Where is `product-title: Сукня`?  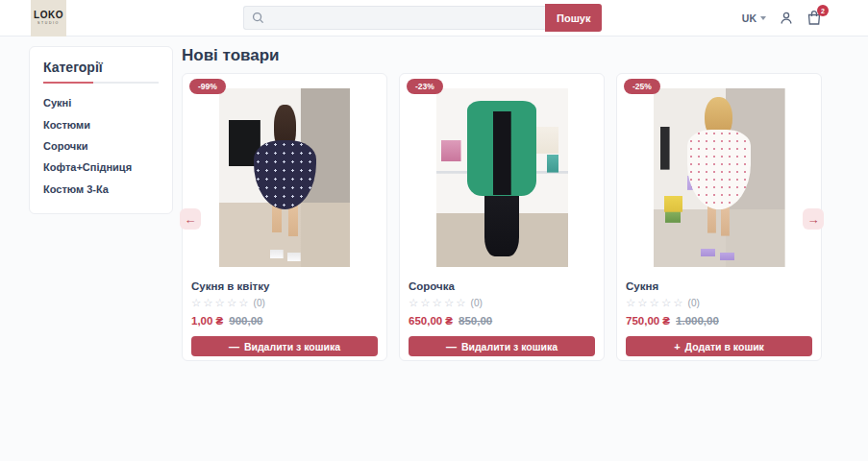
product-title: Сукня is located at coordinates (719, 286).